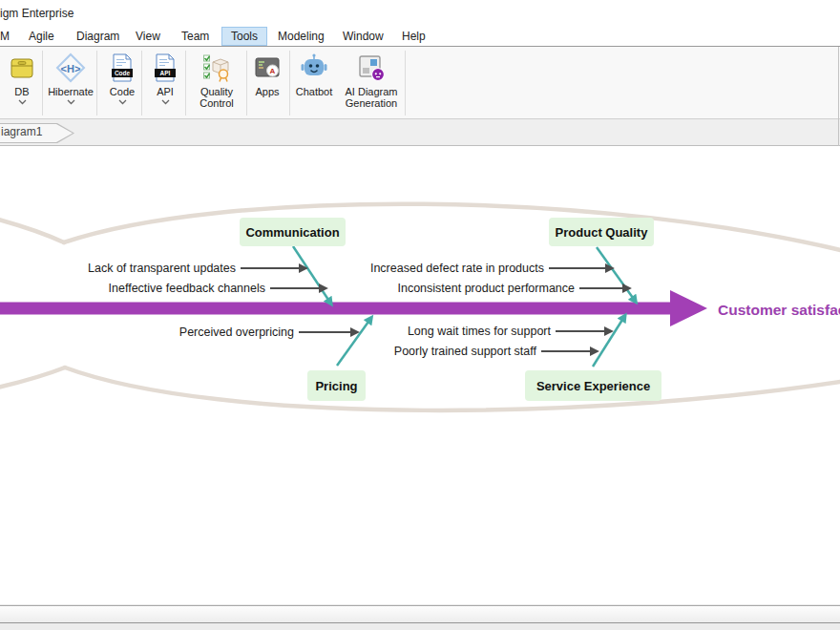 The width and height of the screenshot is (840, 630). I want to click on svg-text: <H>, so click(71, 69).